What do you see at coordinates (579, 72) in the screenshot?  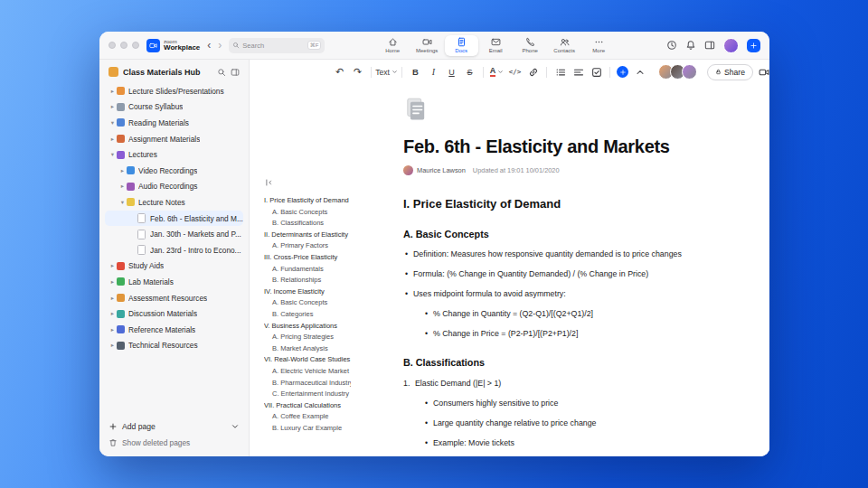 I see `alignment-button` at bounding box center [579, 72].